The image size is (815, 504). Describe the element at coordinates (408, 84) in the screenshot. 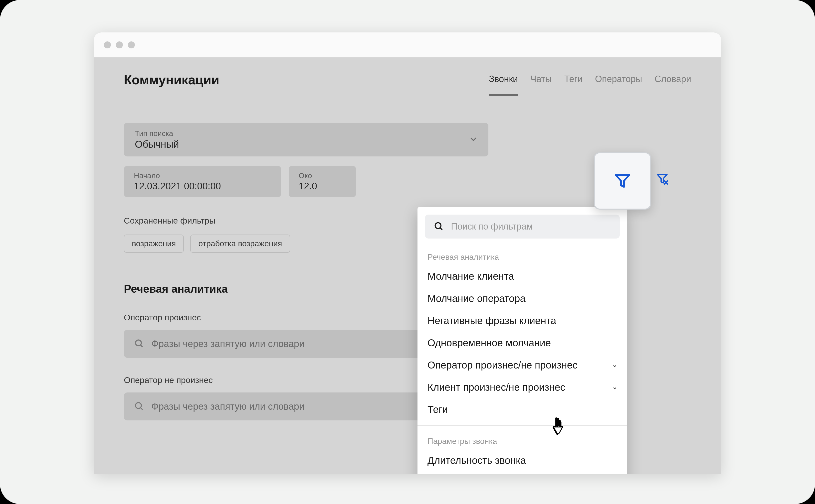

I see `header-row: Коммуникации Звонки Чаты Теги Операторы …` at that location.